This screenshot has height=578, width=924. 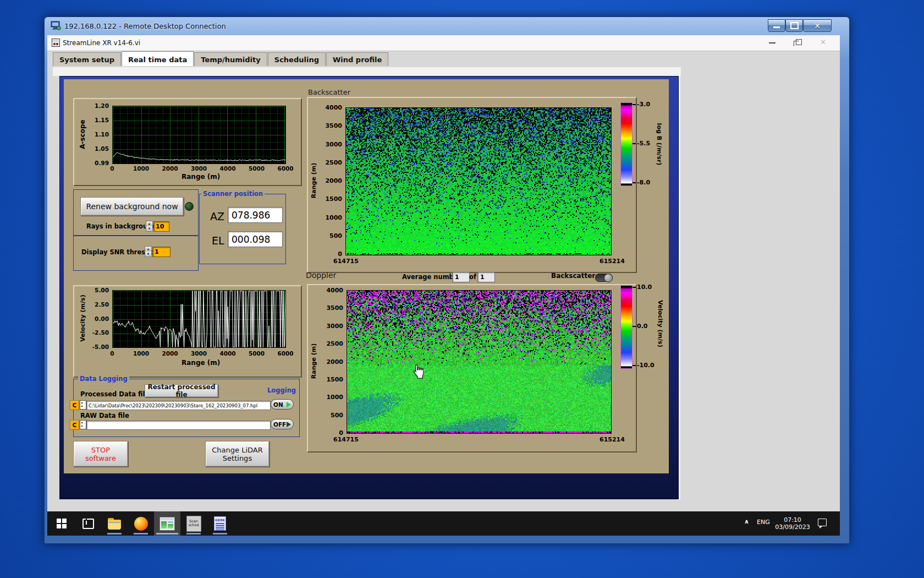 What do you see at coordinates (642, 326) in the screenshot?
I see `doppler-cbar-tick-mid: 0.0` at bounding box center [642, 326].